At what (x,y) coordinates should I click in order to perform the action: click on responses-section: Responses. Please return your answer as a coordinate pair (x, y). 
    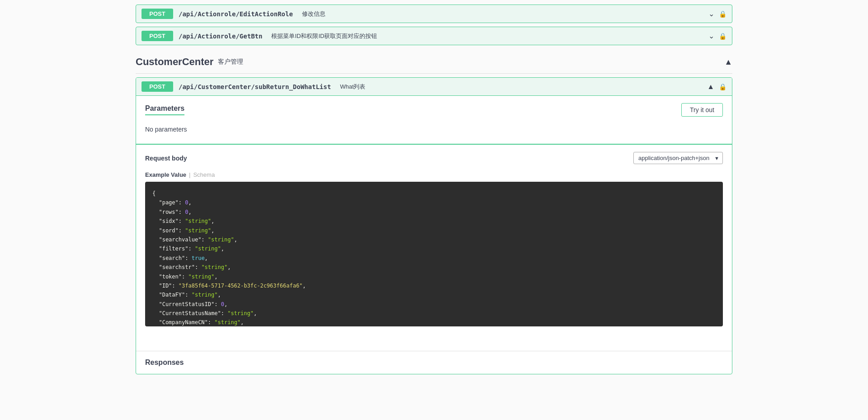
    Looking at the image, I should click on (434, 363).